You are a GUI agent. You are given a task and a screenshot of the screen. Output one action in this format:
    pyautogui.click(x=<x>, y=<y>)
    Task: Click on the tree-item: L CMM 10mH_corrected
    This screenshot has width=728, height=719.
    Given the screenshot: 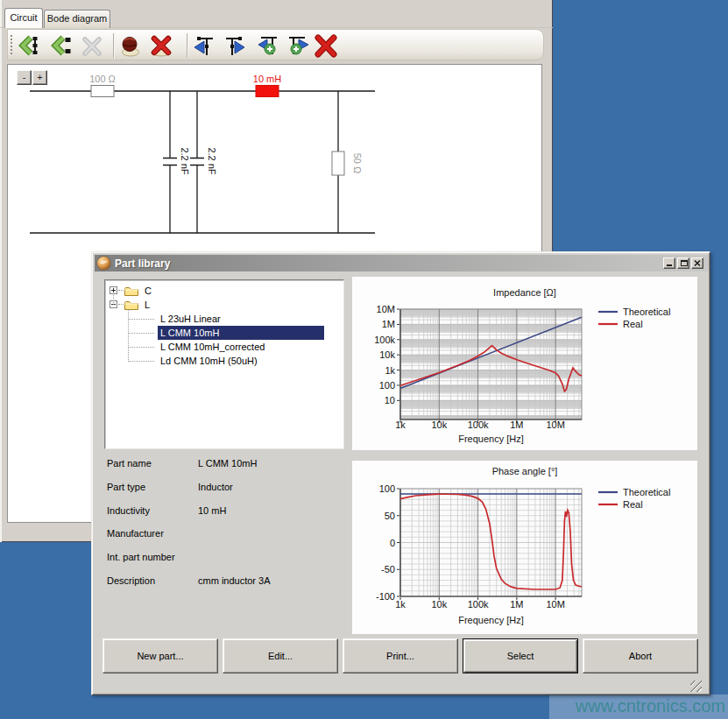 What is the action you would take?
    pyautogui.click(x=212, y=347)
    